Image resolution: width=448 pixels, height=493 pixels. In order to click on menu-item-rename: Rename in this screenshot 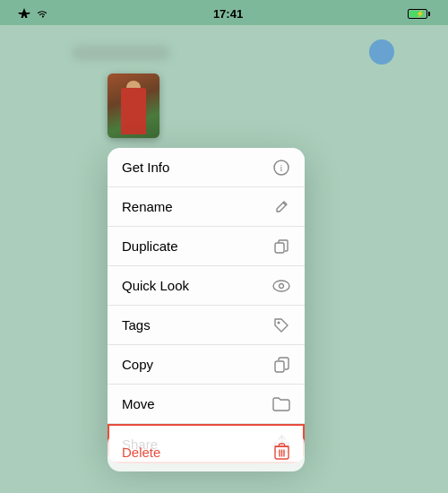, I will do `click(206, 207)`.